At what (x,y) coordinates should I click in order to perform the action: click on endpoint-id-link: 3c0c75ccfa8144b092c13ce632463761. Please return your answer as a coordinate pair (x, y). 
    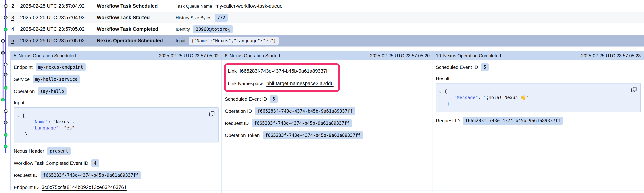
    Looking at the image, I should click on (84, 187).